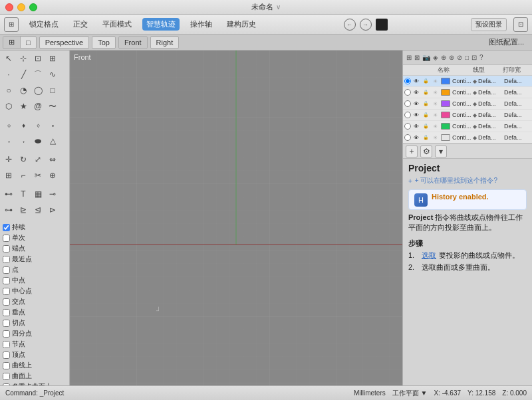  What do you see at coordinates (435, 138) in the screenshot?
I see `layer-sun-5: ☀` at bounding box center [435, 138].